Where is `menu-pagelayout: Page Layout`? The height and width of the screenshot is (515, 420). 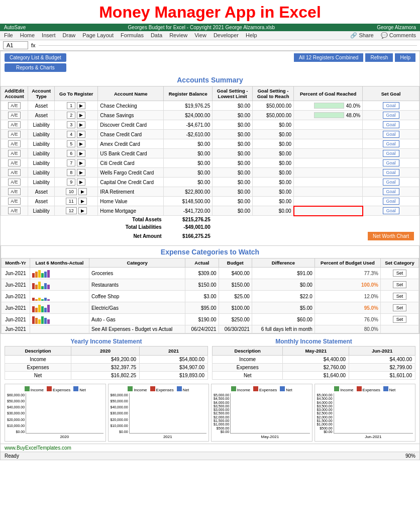
menu-pagelayout: Page Layout is located at coordinates (98, 35).